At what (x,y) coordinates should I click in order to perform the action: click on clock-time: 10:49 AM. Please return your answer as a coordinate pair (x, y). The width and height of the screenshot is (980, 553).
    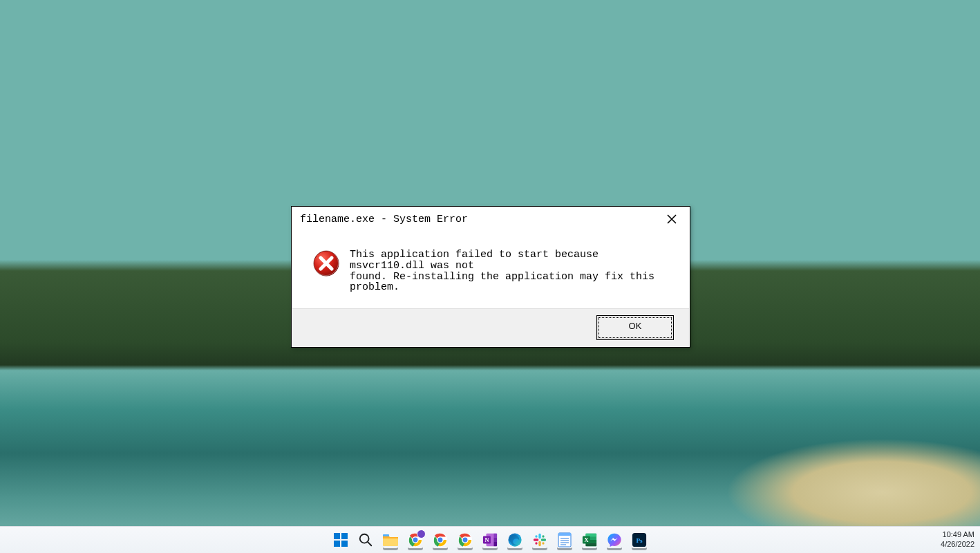
    Looking at the image, I should click on (959, 535).